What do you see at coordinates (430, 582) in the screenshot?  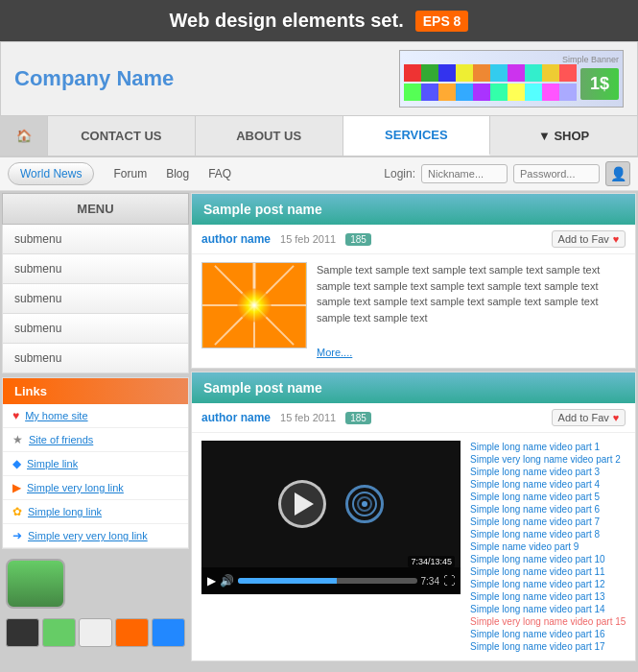 I see `video-time: 7:34` at bounding box center [430, 582].